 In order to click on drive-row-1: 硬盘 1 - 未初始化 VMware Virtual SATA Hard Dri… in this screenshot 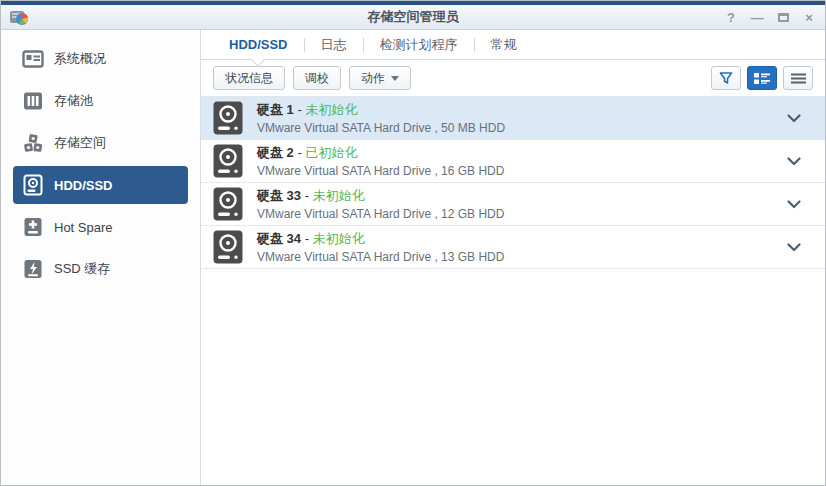, I will do `click(513, 118)`.